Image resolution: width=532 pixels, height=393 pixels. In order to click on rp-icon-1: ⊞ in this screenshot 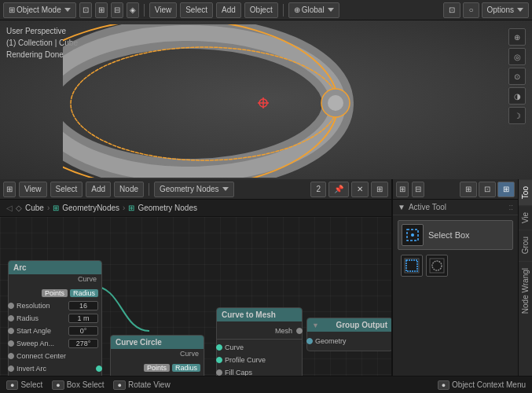, I will do `click(402, 189)`.